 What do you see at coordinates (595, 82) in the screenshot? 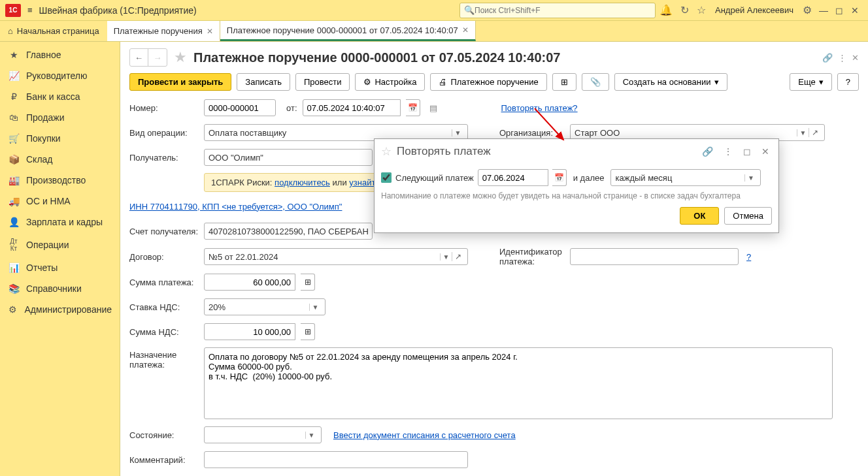
I see `attach-button: 📎` at bounding box center [595, 82].